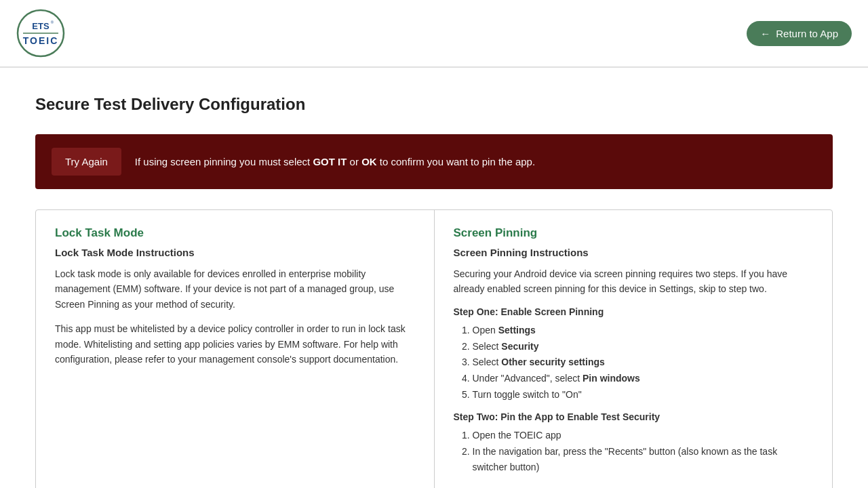 This screenshot has height=488, width=868. Describe the element at coordinates (765, 34) in the screenshot. I see `arrow-left-icon: ←` at that location.